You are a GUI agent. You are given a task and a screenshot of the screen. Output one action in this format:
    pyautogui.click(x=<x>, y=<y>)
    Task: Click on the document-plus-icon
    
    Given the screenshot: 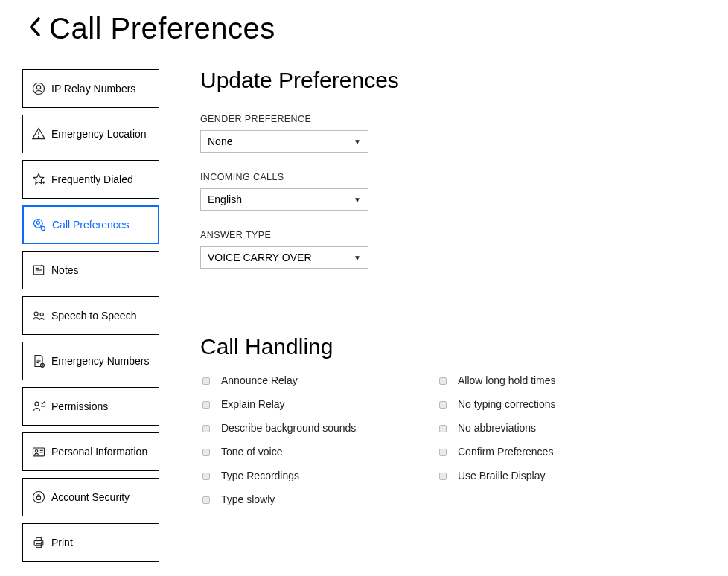 What is the action you would take?
    pyautogui.click(x=39, y=361)
    